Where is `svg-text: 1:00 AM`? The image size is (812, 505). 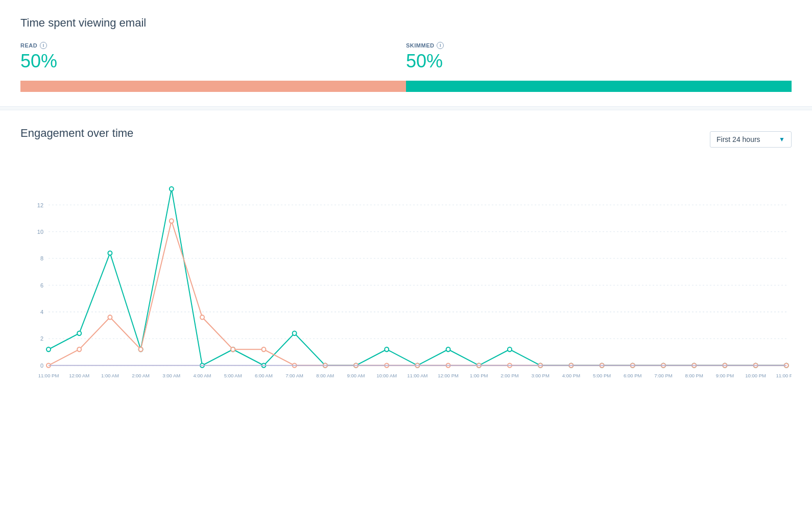 svg-text: 1:00 AM is located at coordinates (110, 375).